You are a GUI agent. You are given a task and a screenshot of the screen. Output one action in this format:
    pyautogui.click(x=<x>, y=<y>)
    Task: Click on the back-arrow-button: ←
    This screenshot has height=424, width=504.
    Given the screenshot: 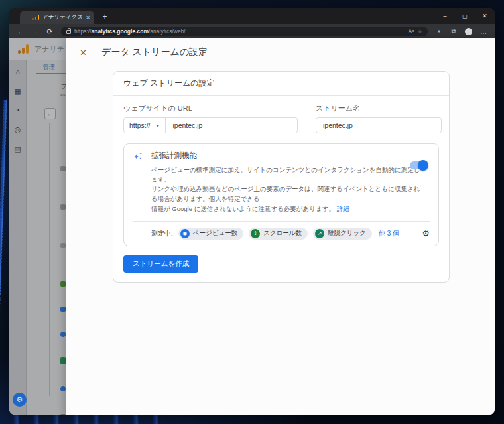 What is the action you would take?
    pyautogui.click(x=50, y=114)
    